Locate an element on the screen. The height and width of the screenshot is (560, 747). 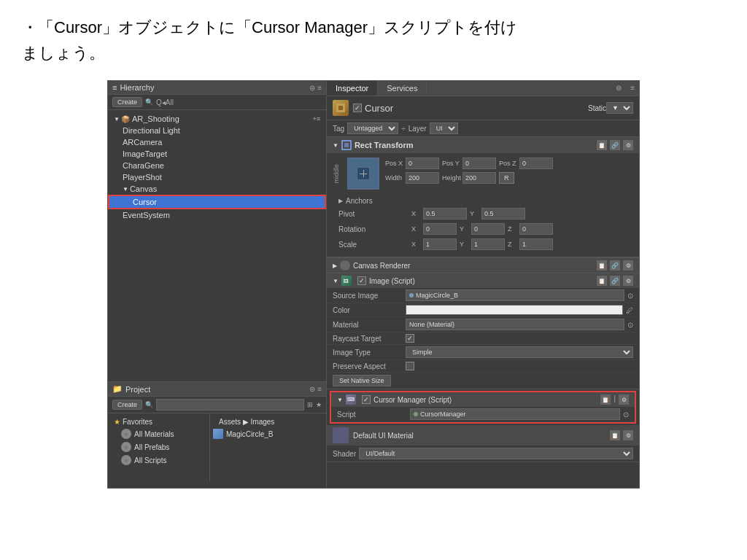
favorites-star: ★ is located at coordinates (117, 421).